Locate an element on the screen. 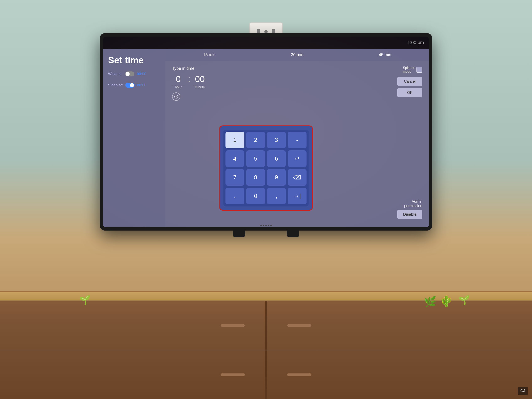 This screenshot has height=399, width=532. key-comma: , is located at coordinates (276, 196).